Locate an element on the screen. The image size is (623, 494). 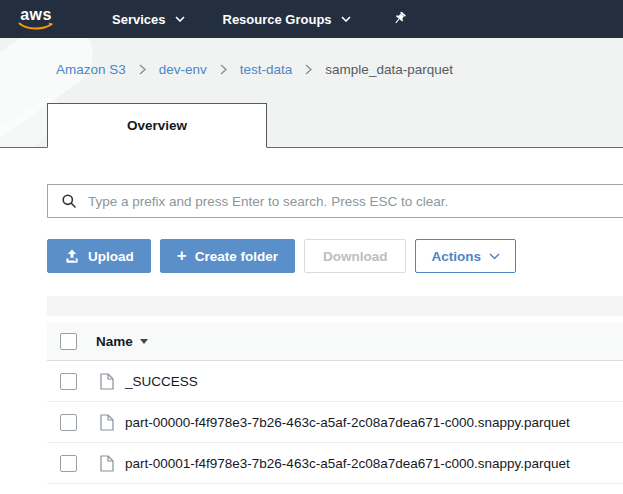
resource-groups-menu-label: Resource Groups is located at coordinates (278, 20).